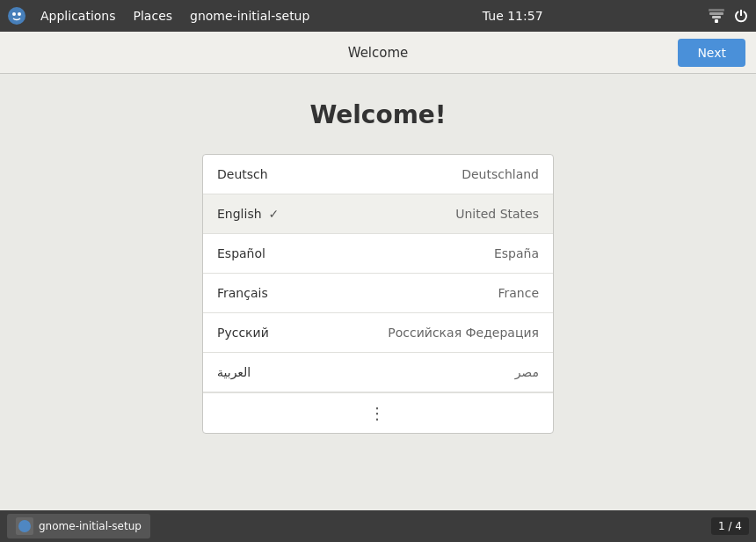  I want to click on taskbar-item-label: gnome-initial-setup, so click(90, 526).